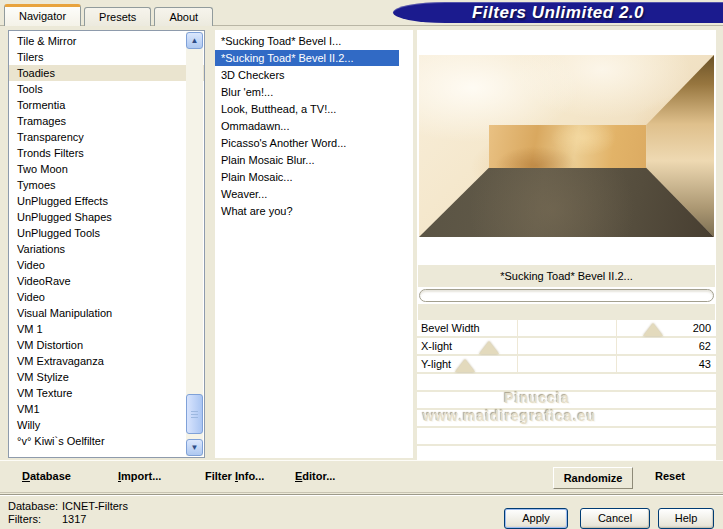  Describe the element at coordinates (106, 89) in the screenshot. I see `category-item: Tools` at that location.